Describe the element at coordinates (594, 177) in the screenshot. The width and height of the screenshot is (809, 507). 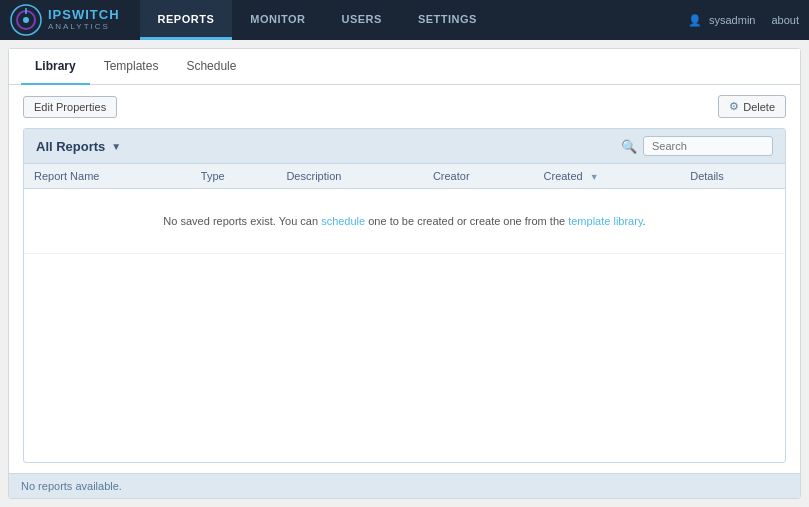
I see `sort-arrow-icon: ▼` at that location.